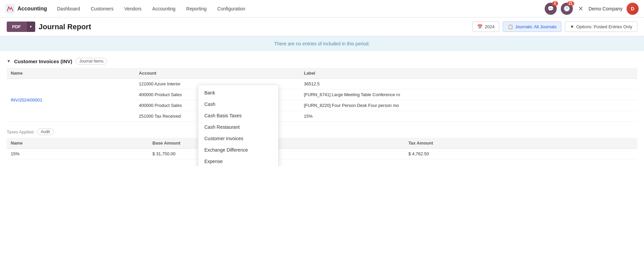 The height and width of the screenshot is (278, 644). Describe the element at coordinates (164, 9) in the screenshot. I see `nav-accounting: Accounting` at that location.